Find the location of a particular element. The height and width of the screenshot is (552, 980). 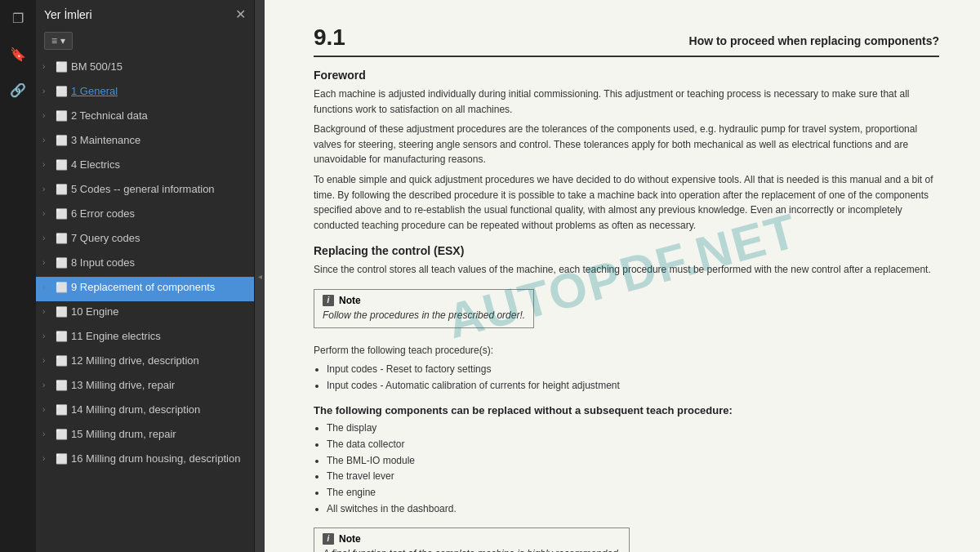

sidebar-collapse-handle: ◂ is located at coordinates (260, 276).